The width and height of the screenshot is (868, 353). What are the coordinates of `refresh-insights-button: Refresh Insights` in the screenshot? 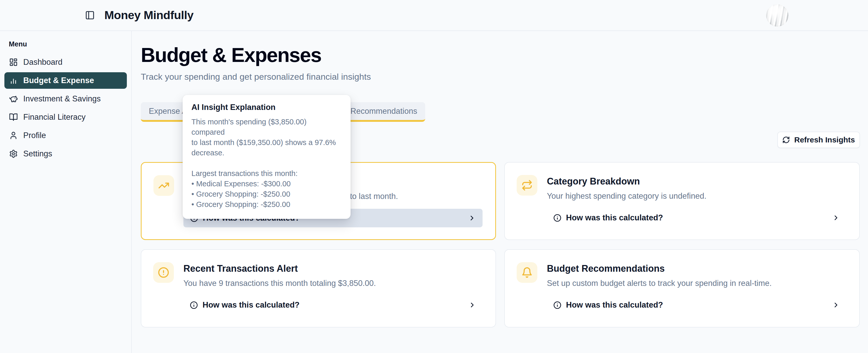 It's located at (819, 140).